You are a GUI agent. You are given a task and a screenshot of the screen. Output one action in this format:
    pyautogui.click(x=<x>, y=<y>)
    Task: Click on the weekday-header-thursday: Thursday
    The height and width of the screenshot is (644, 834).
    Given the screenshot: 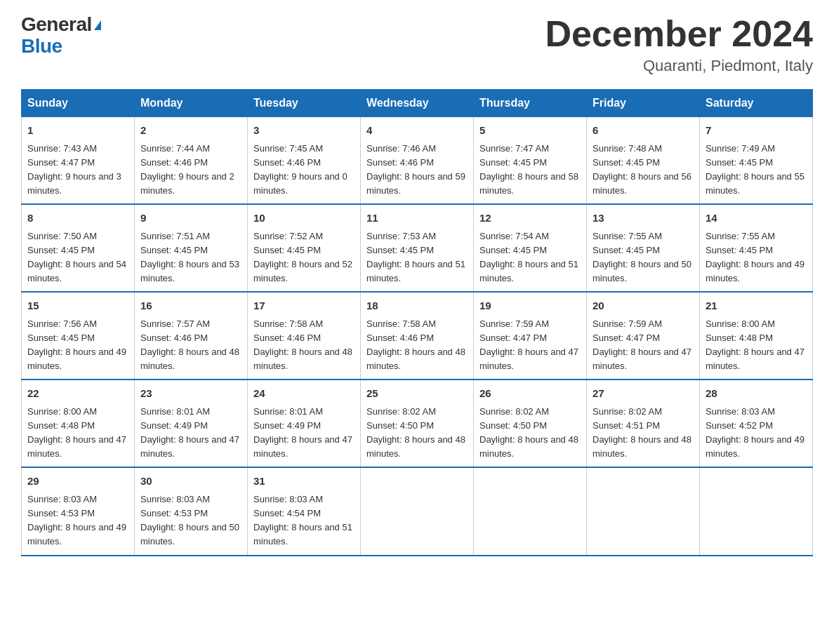 What is the action you would take?
    pyautogui.click(x=531, y=104)
    